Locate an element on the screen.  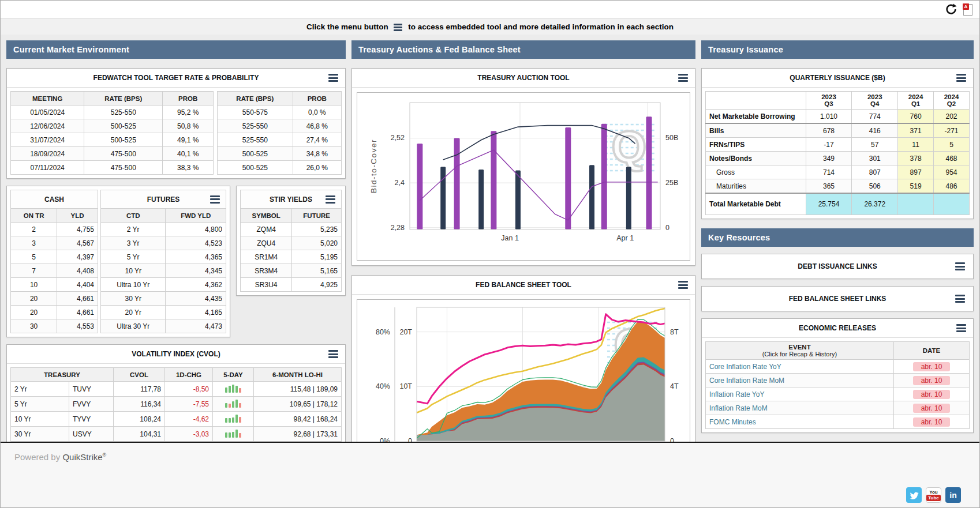
cvol-cell: 108,24 is located at coordinates (140, 419).